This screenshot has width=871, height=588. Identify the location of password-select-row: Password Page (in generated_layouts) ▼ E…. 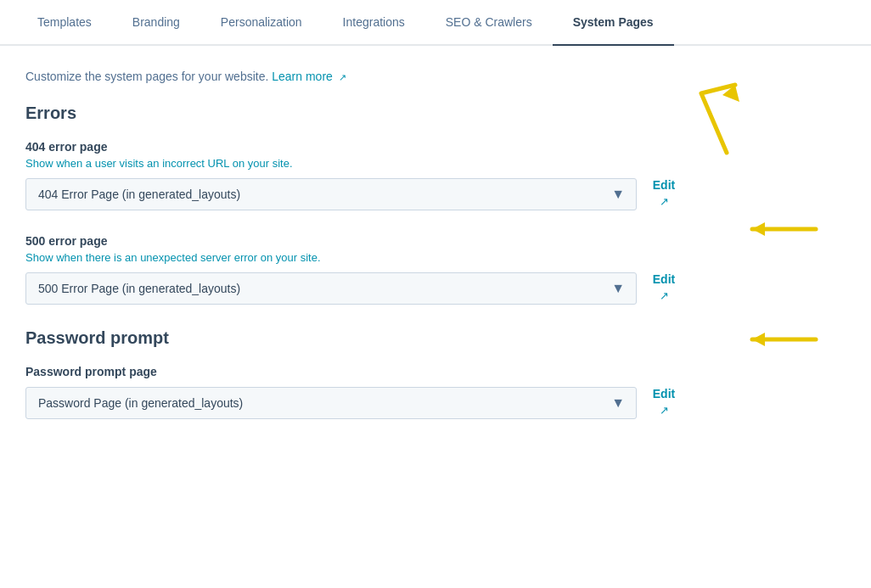
(382, 403).